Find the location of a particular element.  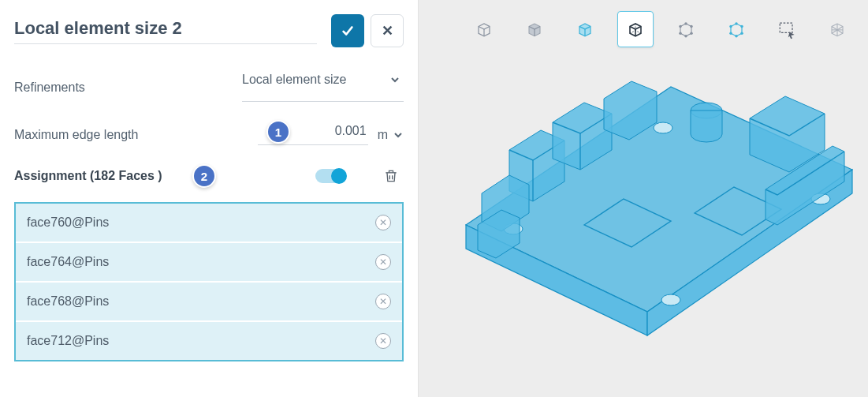

face-label: face768@Pins is located at coordinates (68, 301).